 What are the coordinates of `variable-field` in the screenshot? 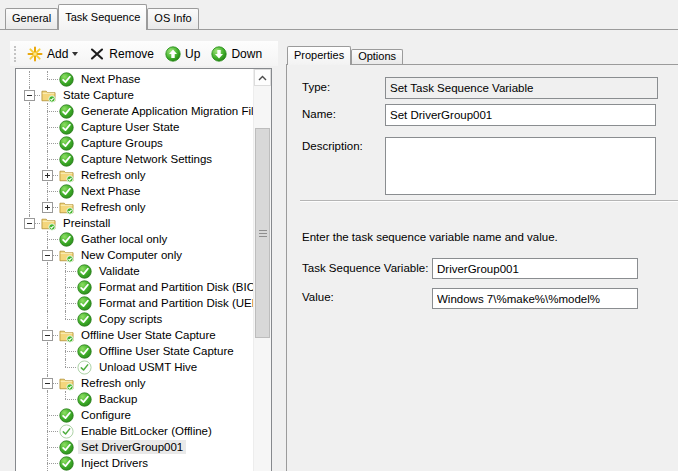 It's located at (535, 268).